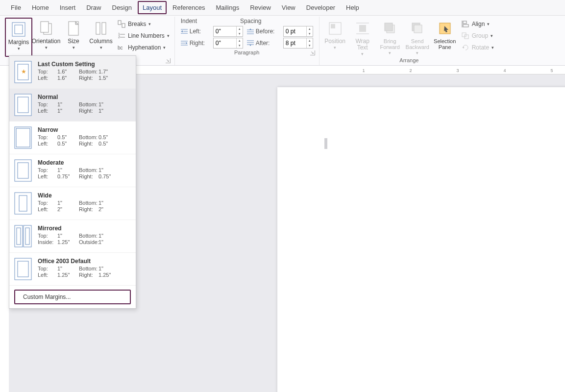 The image size is (565, 392). Describe the element at coordinates (228, 43) in the screenshot. I see `indent-right-input: ▴▾` at that location.